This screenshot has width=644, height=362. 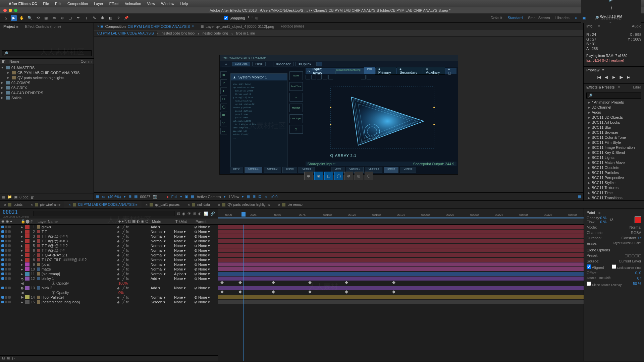 What do you see at coordinates (110, 18) in the screenshot?
I see `eraser-tool: ◧` at bounding box center [110, 18].